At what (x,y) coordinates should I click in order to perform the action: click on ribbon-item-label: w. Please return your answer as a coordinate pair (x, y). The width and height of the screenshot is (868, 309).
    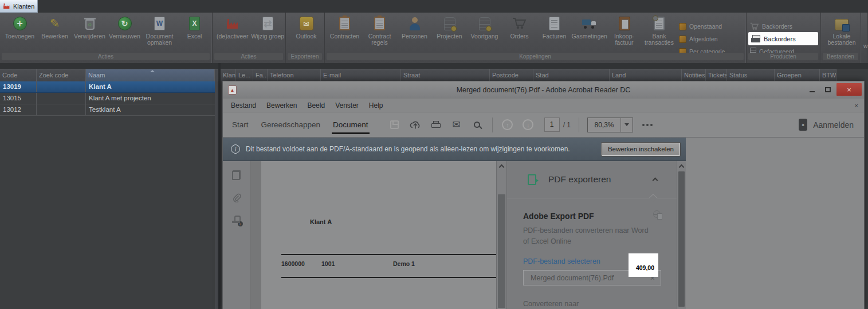
    Looking at the image, I should click on (866, 46).